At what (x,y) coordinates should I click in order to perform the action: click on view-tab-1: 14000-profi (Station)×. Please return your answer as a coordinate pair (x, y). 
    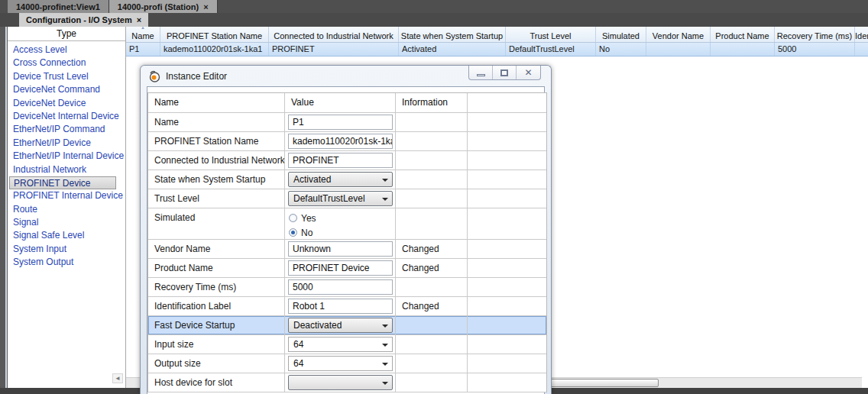
    Looking at the image, I should click on (164, 6).